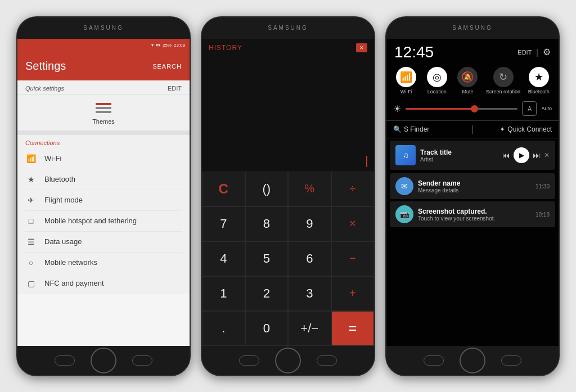 This screenshot has height=392, width=576. What do you see at coordinates (288, 259) in the screenshot?
I see `calc-buttons: C () % ÷ 7 8 9 × 4 5 6 − 1 2 3 + .` at bounding box center [288, 259].